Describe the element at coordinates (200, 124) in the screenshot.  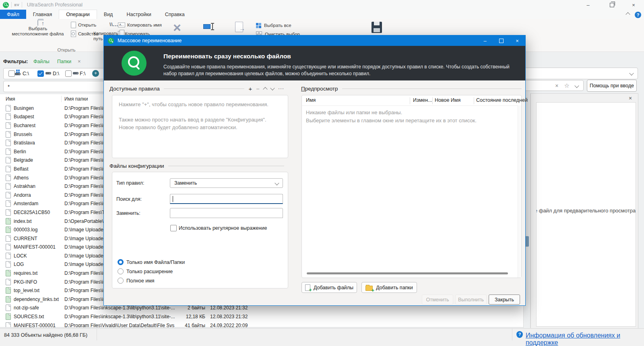
I see `rules-hint-2: Также можно просто начать ввод в разделе…` at that location.